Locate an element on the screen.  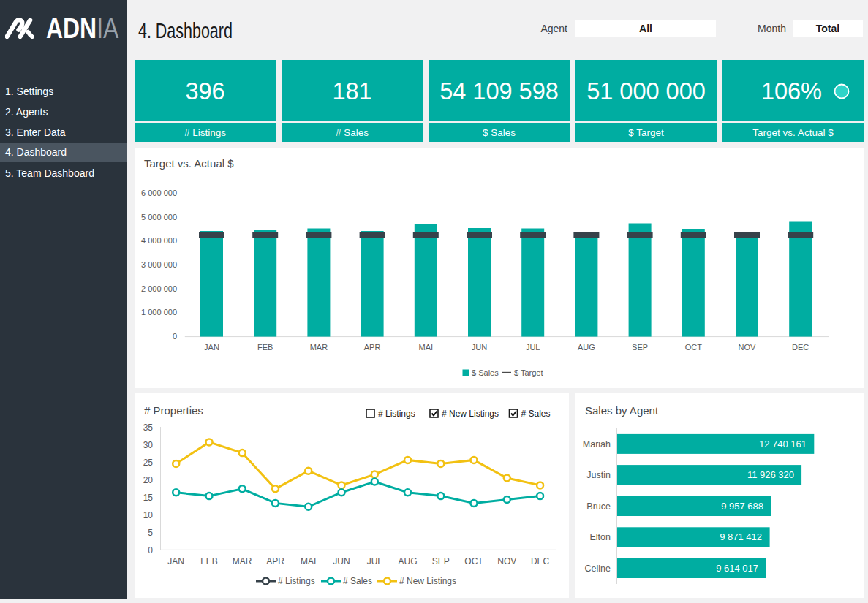
svg-text: 5 is located at coordinates (151, 533).